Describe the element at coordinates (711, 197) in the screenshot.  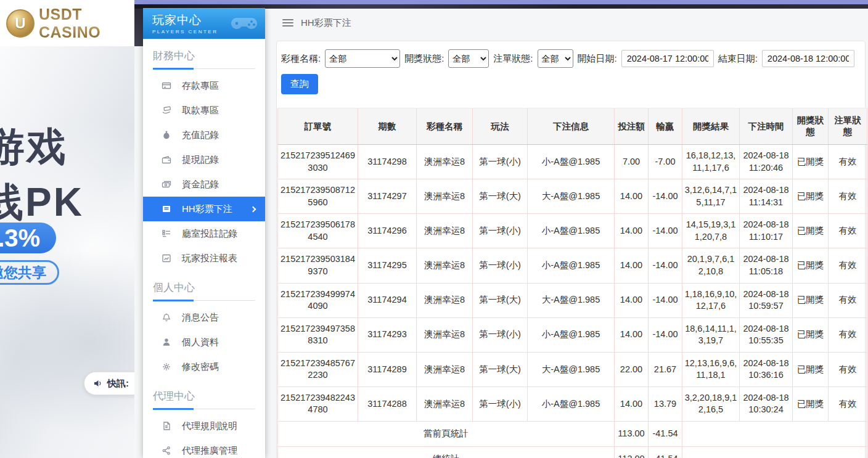
I see `table-cell: 3,12,6,14,7,15,11,17` at that location.